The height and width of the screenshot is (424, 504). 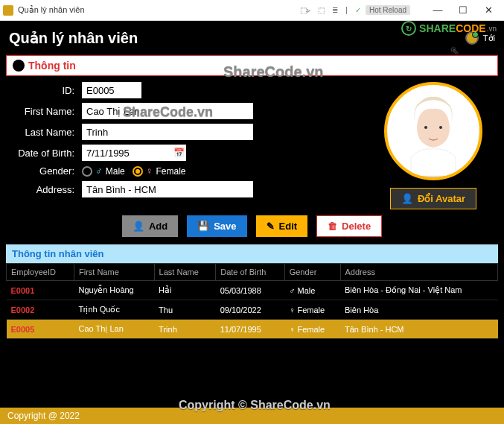 I want to click on person-swap-icon: 👤, so click(x=407, y=198).